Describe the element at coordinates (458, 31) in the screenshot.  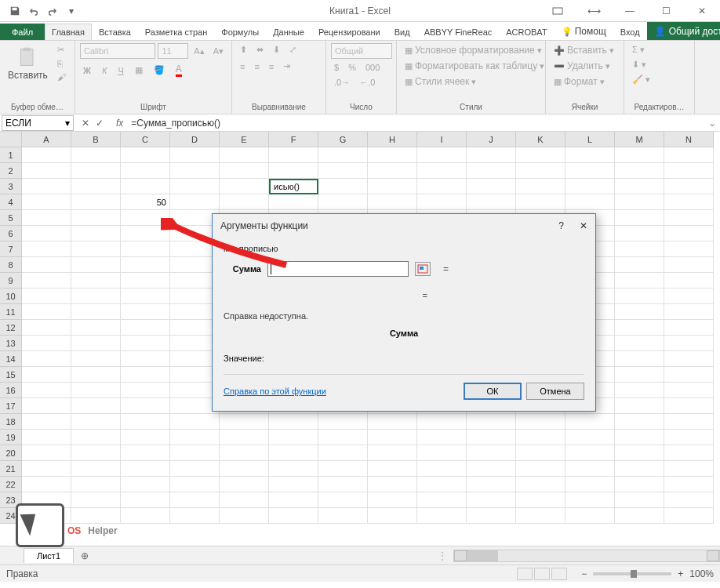
I see `tab-abbyy: ABBYY FineReac` at that location.